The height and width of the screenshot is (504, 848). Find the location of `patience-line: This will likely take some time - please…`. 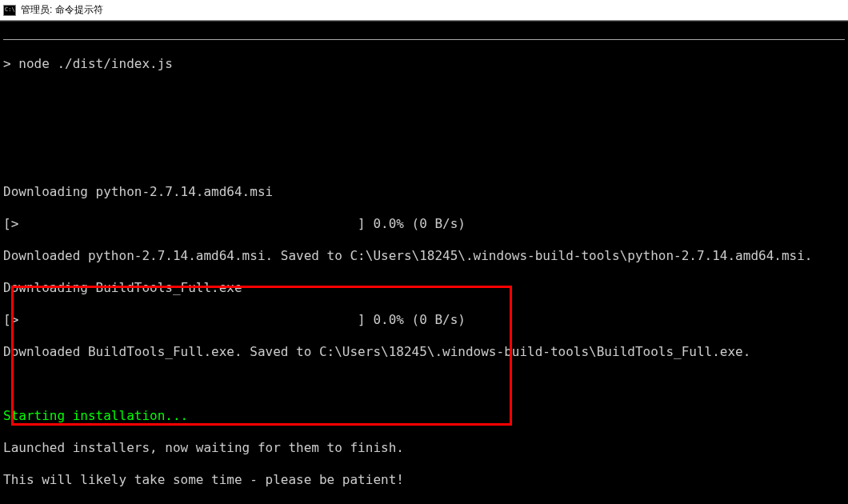

patience-line: This will likely take some time - please… is located at coordinates (424, 480).